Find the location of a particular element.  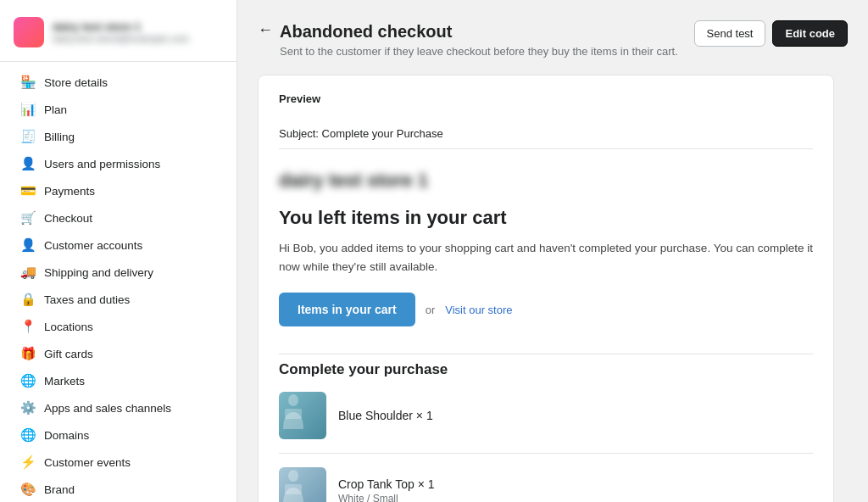

sidebar-item-label-shipping-delivery: Shipping and delivery is located at coordinates (98, 273).